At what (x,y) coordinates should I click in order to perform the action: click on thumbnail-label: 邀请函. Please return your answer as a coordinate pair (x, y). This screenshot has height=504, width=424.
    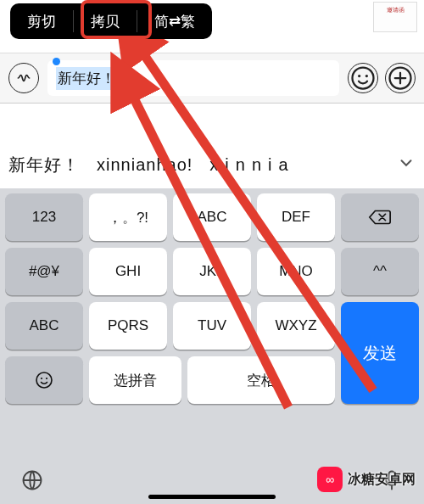
    Looking at the image, I should click on (395, 10).